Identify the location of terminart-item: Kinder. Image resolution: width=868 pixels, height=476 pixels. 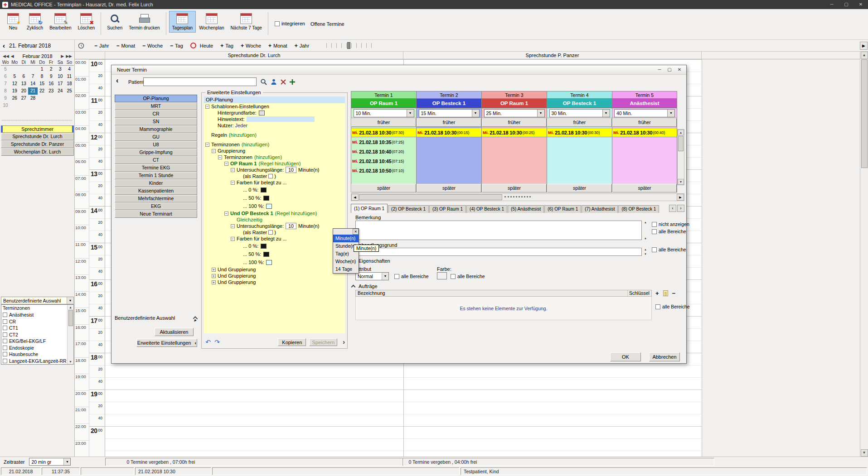
(156, 183).